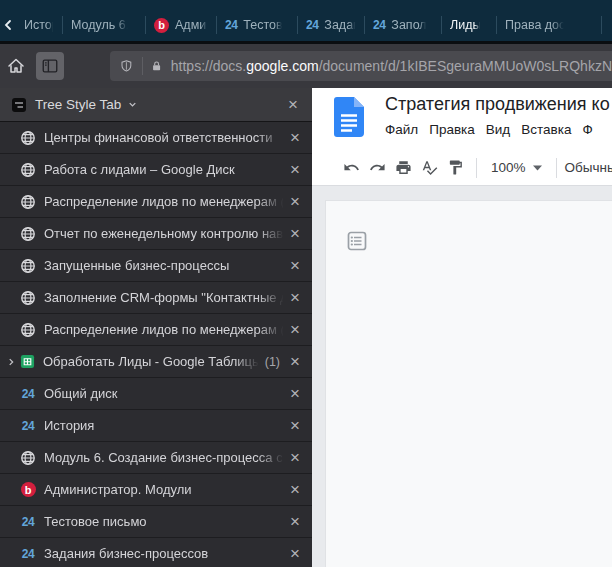 The width and height of the screenshot is (612, 567). I want to click on sidebar-icon, so click(50, 66).